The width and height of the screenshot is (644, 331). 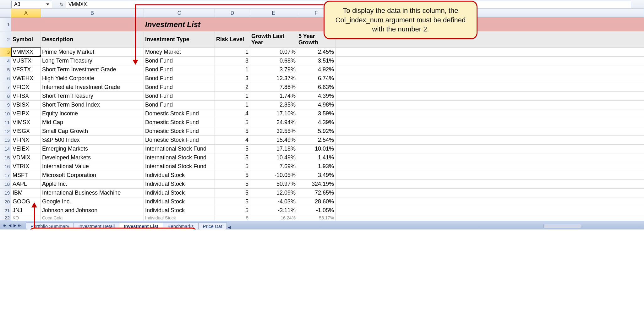 What do you see at coordinates (92, 40) in the screenshot?
I see `header-description: Description` at bounding box center [92, 40].